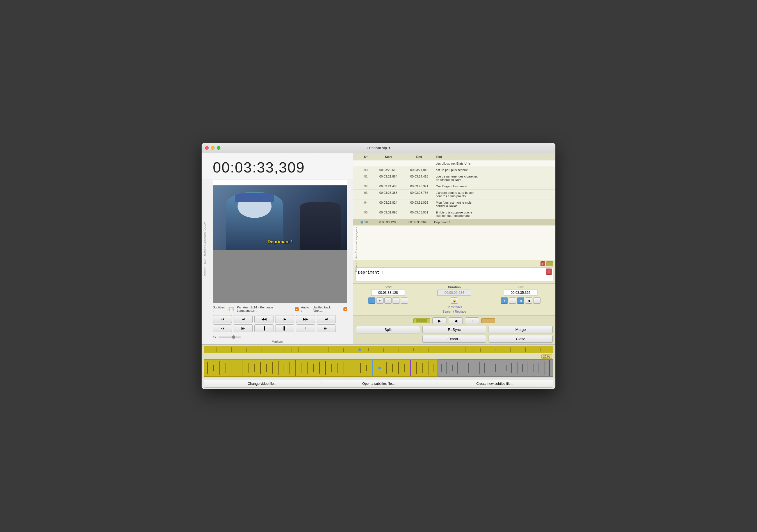  What do you see at coordinates (388, 157) in the screenshot?
I see `col-start: Start` at bounding box center [388, 157].